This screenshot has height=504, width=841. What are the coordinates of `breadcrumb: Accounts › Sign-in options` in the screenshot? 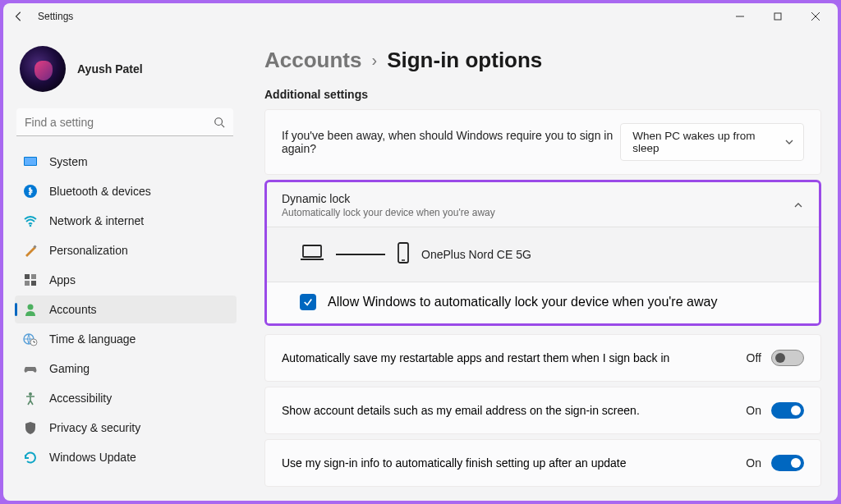 It's located at (543, 61).